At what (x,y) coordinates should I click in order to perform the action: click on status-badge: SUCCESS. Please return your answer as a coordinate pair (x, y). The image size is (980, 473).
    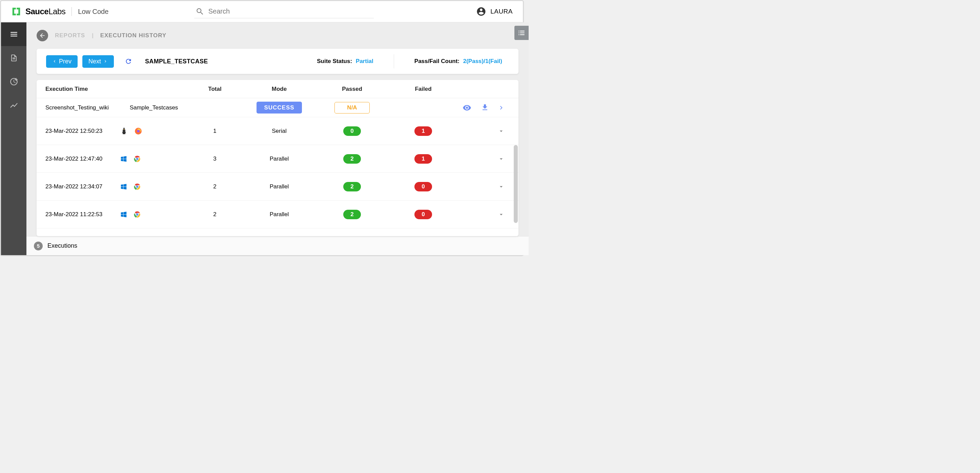
    Looking at the image, I should click on (279, 107).